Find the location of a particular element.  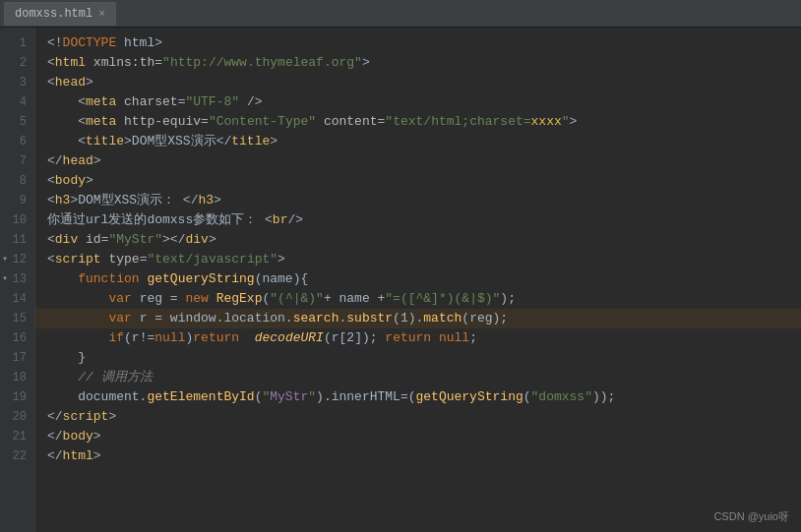

line-numbers: 1 2 3 4 5 6 7 8 9 10 11 12 13 14 15 16 1… is located at coordinates (18, 279).